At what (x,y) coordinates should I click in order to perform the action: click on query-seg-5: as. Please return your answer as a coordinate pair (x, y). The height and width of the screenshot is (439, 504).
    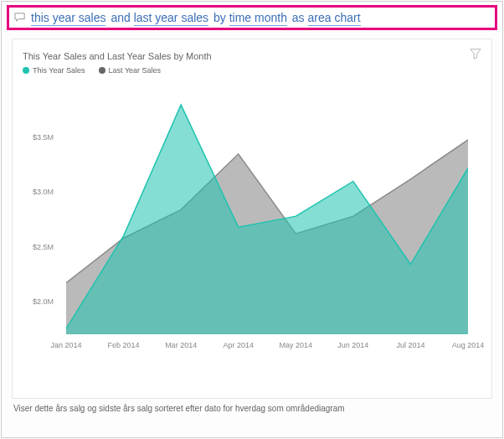
    Looking at the image, I should click on (298, 18).